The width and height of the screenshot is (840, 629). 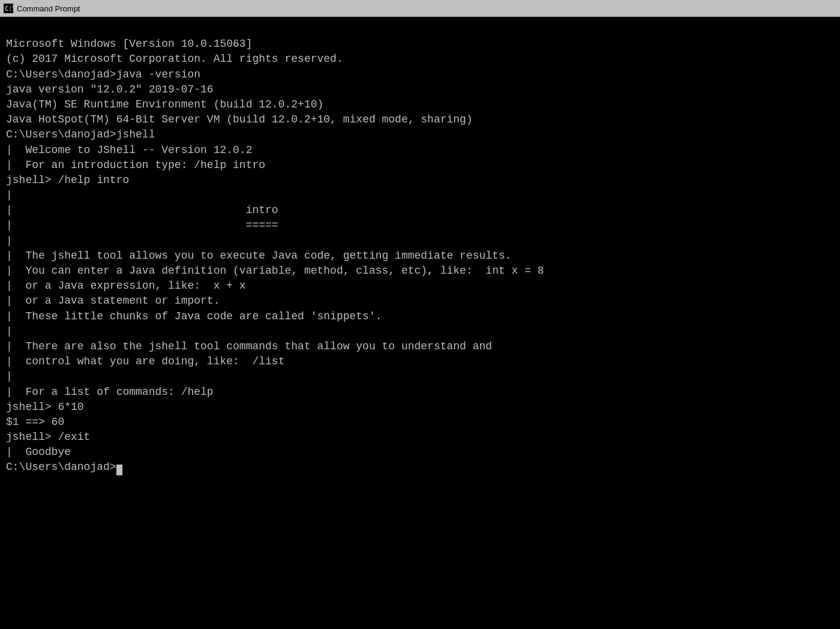 What do you see at coordinates (420, 347) in the screenshot?
I see `terminal-line: | There are also the jshell tool command…` at bounding box center [420, 347].